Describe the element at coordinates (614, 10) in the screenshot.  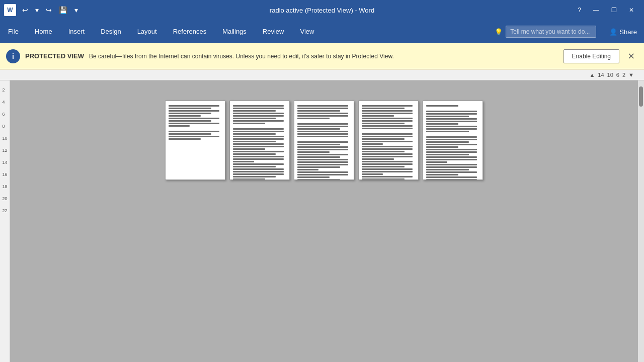
I see `restore-button: ❐` at that location.